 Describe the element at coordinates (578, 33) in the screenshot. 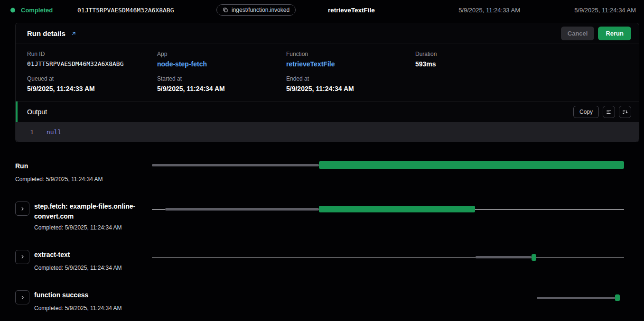

I see `cancel-button: Cancel` at that location.